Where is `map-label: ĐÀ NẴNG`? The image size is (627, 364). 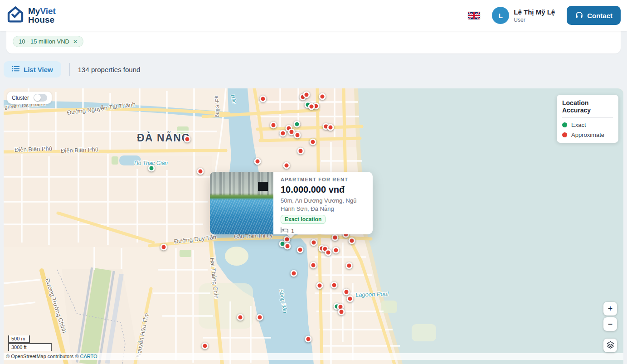
map-label: ĐÀ NẴNG is located at coordinates (164, 138).